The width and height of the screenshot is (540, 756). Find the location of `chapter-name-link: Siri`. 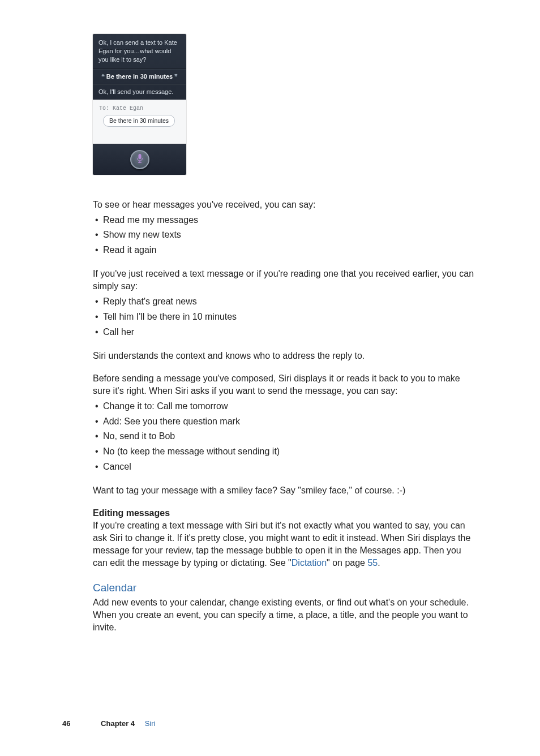

chapter-name-link: Siri is located at coordinates (151, 723).